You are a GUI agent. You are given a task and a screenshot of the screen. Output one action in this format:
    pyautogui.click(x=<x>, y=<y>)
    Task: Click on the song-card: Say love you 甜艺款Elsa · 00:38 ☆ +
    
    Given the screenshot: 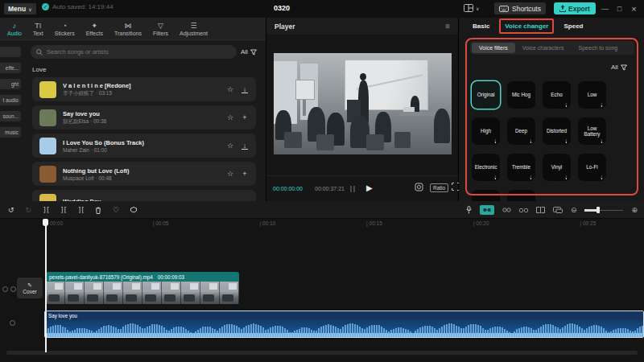 What is the action you would take?
    pyautogui.click(x=144, y=117)
    